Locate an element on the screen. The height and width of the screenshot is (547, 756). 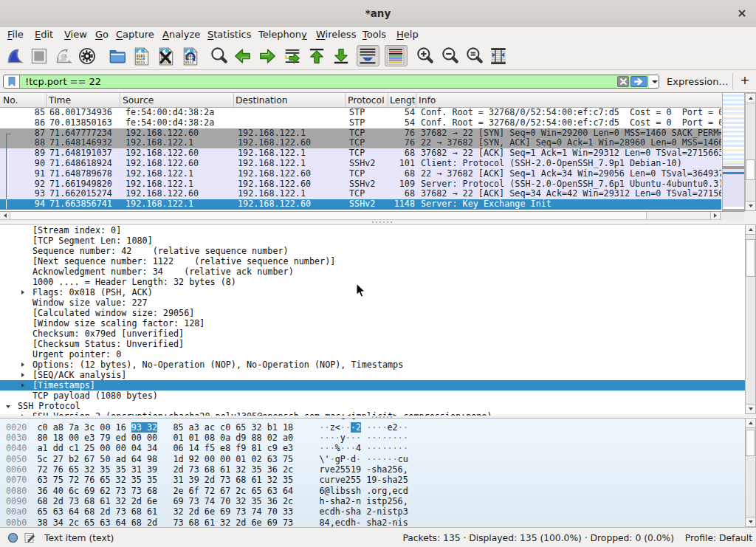
packet-row-92: 9271.661949820192.168.122.1192.168.122.6… is located at coordinates (360, 185).